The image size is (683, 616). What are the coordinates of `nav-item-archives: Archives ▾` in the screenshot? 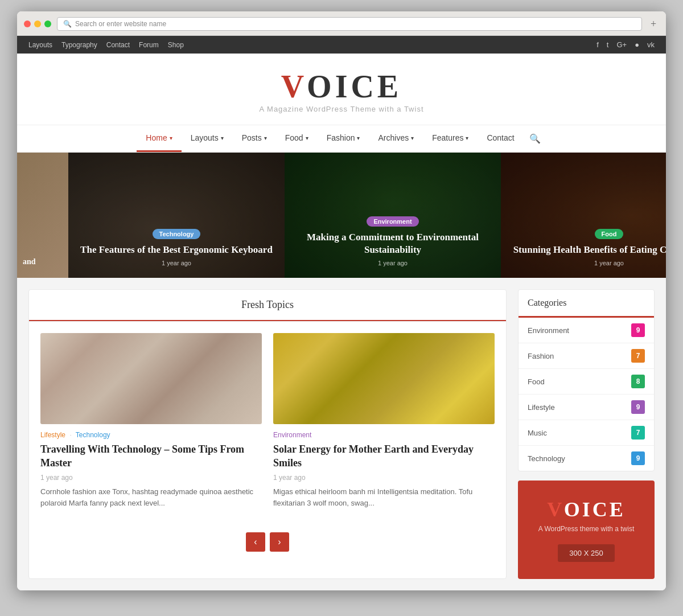 It's located at (396, 139).